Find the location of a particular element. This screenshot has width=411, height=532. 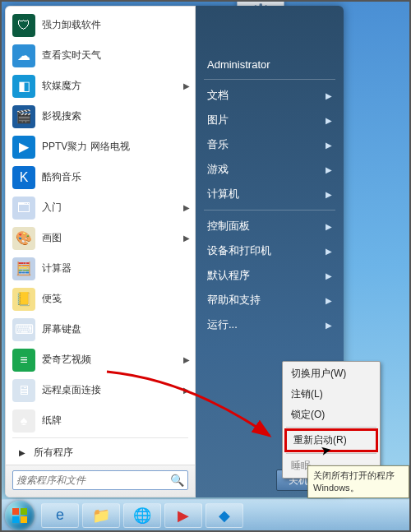

app-icon: ◆ is located at coordinates (224, 516).